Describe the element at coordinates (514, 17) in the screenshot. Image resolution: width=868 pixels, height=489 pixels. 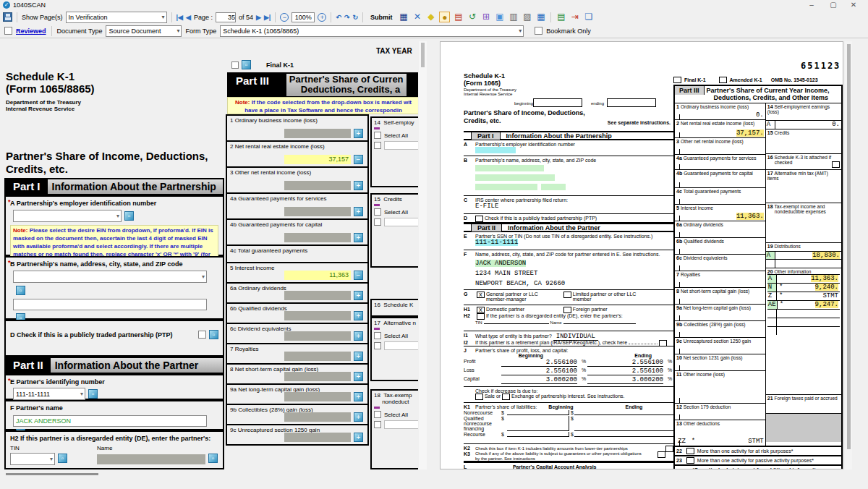
I see `copy-page-icon: ▥` at that location.